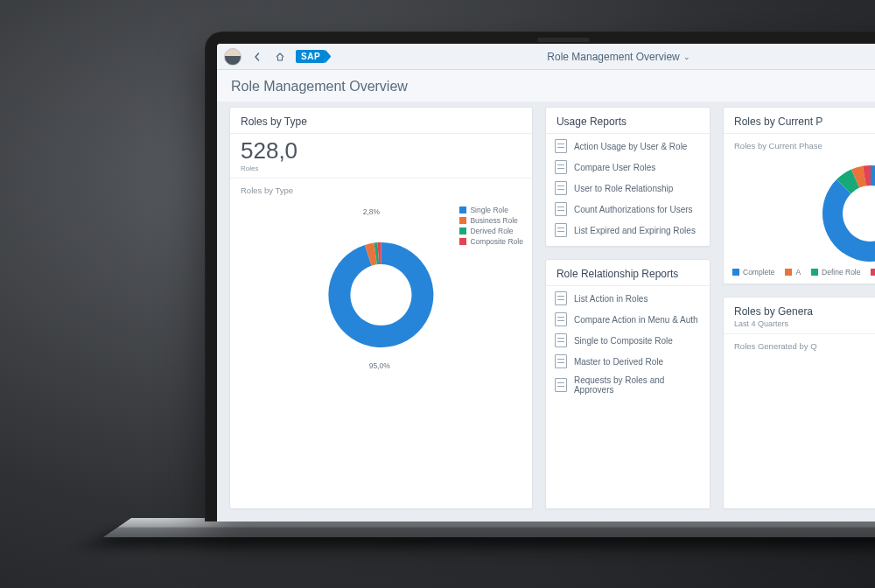  What do you see at coordinates (628, 384) in the screenshot?
I see `role-relationship-reports-card: Role Relationship Reports List Action in…` at bounding box center [628, 384].